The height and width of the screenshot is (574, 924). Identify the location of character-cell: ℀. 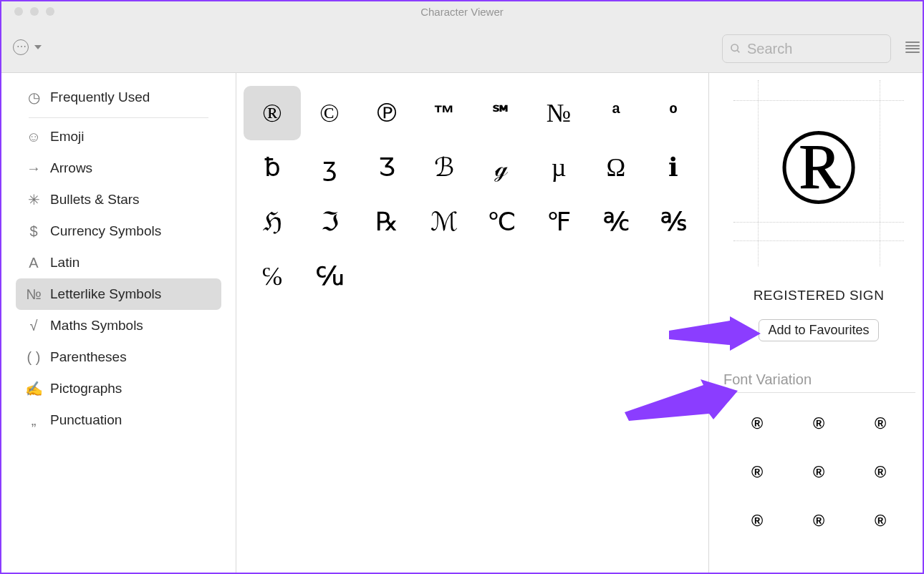
(616, 222).